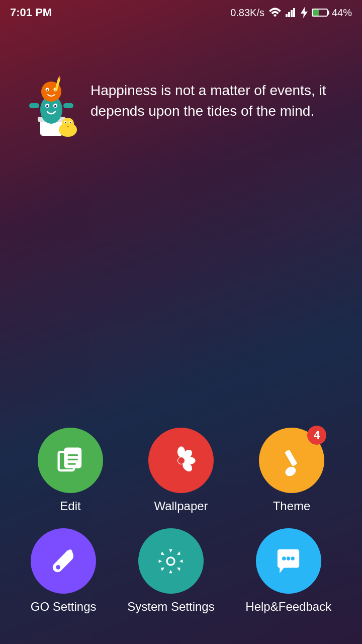  What do you see at coordinates (292, 470) in the screenshot?
I see `theme-icon-wrapper: 4 Theme` at bounding box center [292, 470].